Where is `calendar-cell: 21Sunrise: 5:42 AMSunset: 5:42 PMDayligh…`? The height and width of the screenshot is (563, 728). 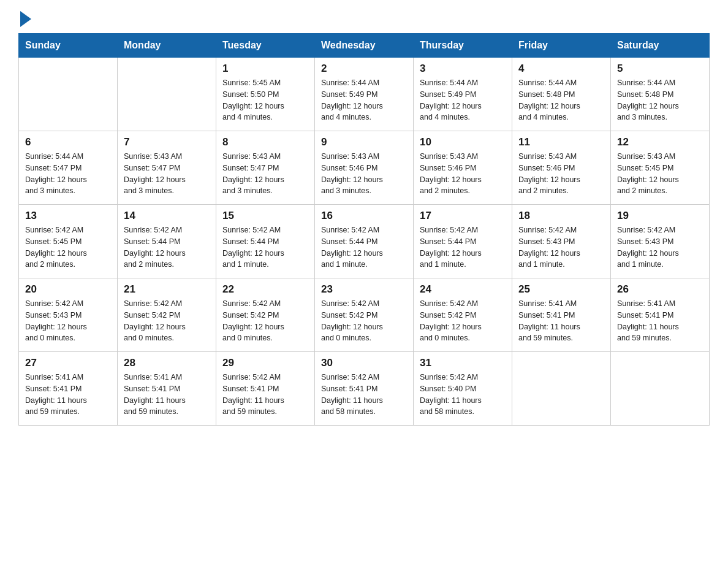
calendar-cell: 21Sunrise: 5:42 AMSunset: 5:42 PMDayligh… is located at coordinates (167, 315).